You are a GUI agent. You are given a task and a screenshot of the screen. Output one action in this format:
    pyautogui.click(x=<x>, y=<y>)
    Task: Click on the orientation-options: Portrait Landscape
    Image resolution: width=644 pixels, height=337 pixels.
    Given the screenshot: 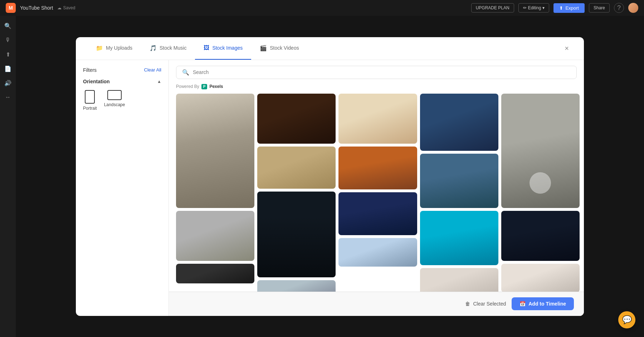 What is the action you would take?
    pyautogui.click(x=122, y=100)
    